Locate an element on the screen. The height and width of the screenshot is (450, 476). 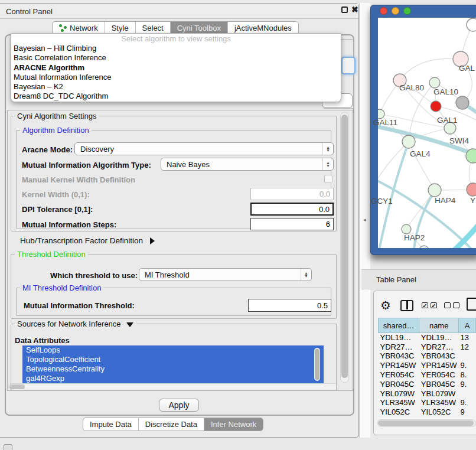
manual-kernel-checkbox is located at coordinates (328, 179).